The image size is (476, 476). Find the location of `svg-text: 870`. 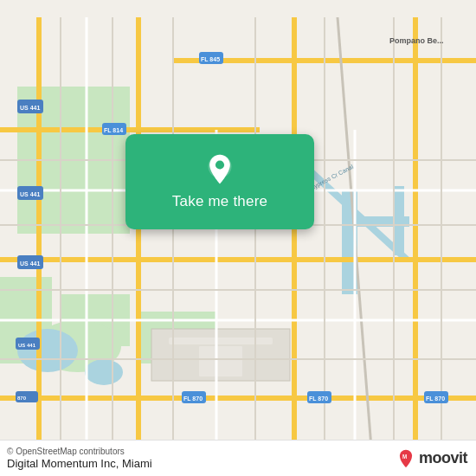

svg-text: 870 is located at coordinates (23, 398).